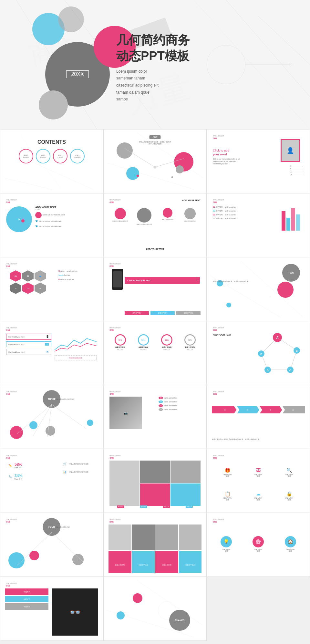  Describe the element at coordinates (52, 481) in the screenshot. I see `slide-stats: 请输入您的题目 ONE ✏️ 58% From 2018 🔧 34% From …` at that location.